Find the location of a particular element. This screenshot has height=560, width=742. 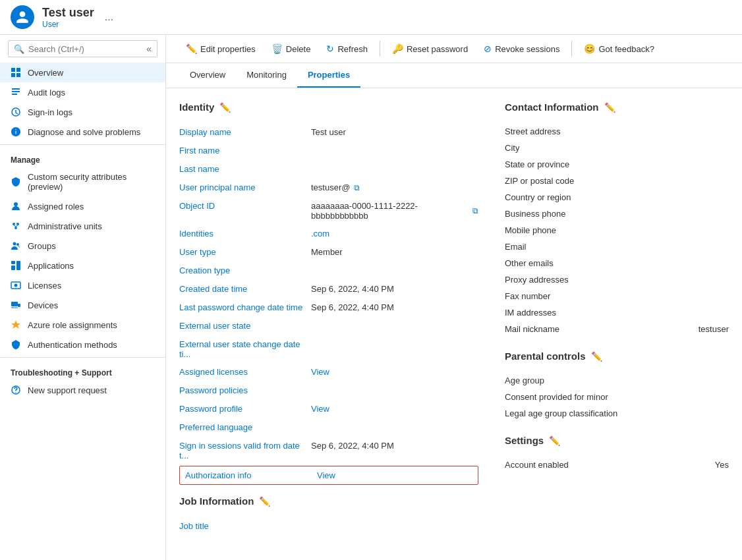

assigned-licenses-link: View is located at coordinates (320, 372).